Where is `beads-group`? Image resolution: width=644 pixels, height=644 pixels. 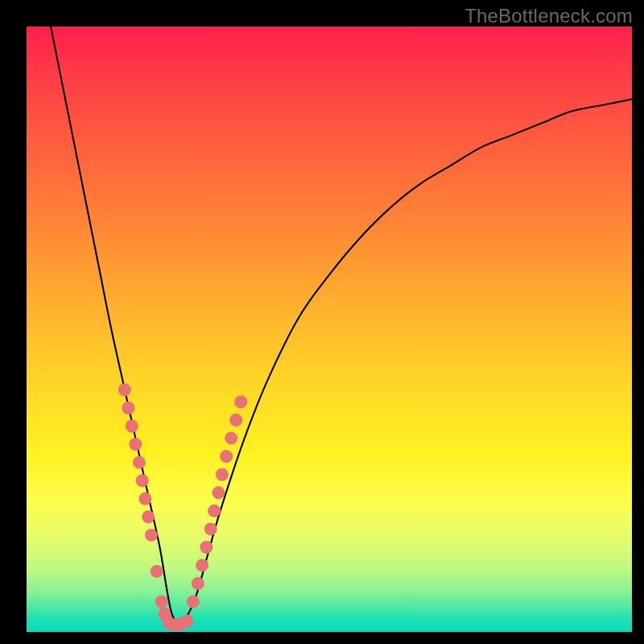 beads-group is located at coordinates (183, 507).